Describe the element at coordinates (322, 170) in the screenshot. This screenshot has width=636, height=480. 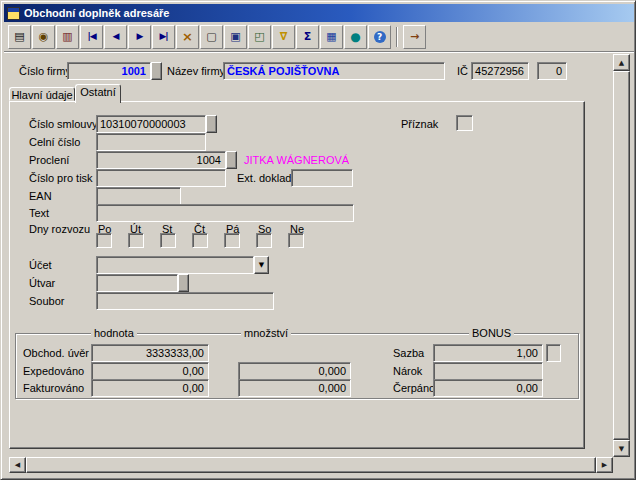
I see `ext-doc-value` at that location.